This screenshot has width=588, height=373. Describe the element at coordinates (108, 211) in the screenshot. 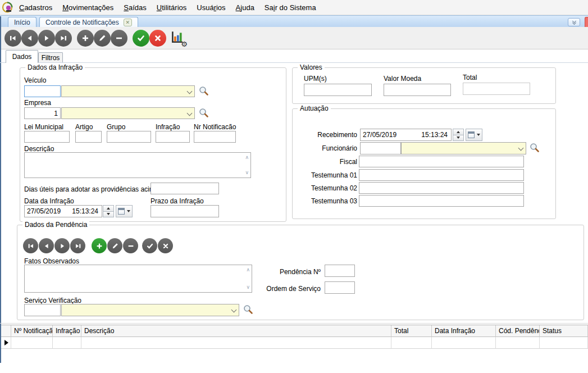

I see `data-infracao-spinner` at that location.